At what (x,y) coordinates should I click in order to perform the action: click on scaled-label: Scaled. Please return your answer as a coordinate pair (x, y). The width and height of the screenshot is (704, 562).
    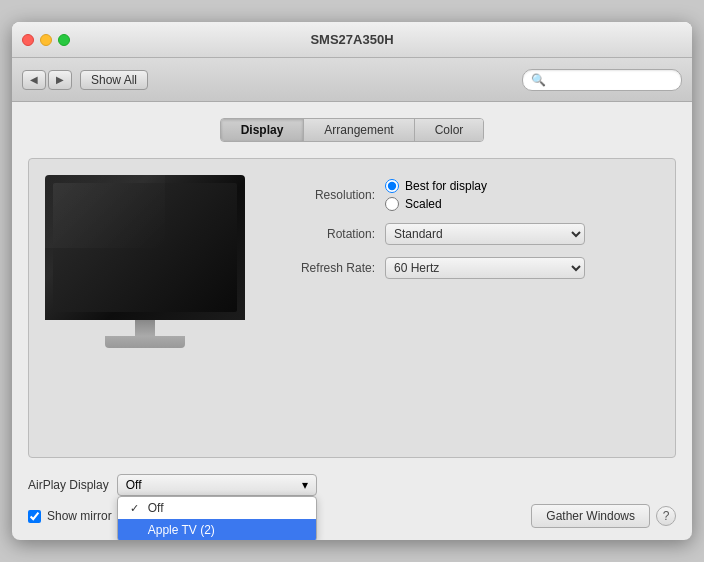
    Looking at the image, I should click on (424, 204).